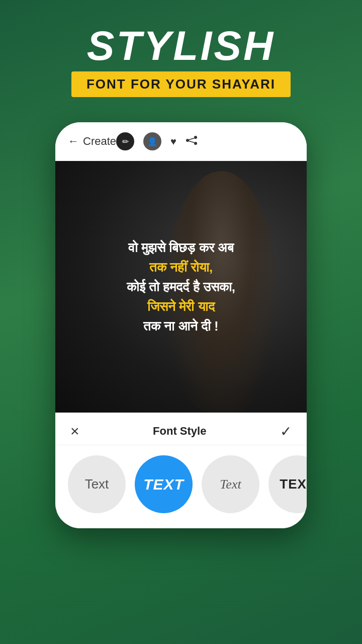  Describe the element at coordinates (157, 141) in the screenshot. I see `app-bar-icons: ✏ 👤 ♥` at that location.